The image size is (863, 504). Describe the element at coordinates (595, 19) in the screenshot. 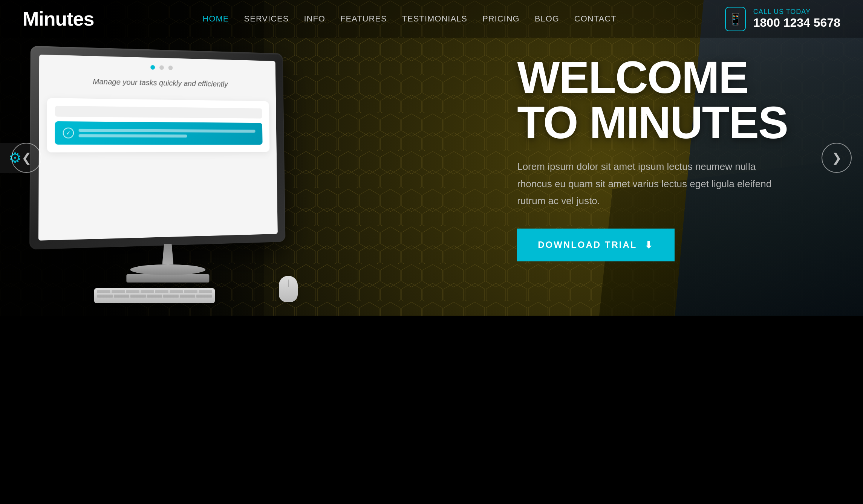

I see `nav-link-contact: CONTACT` at that location.